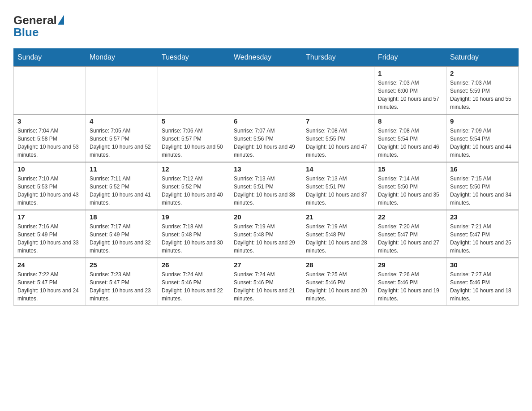  What do you see at coordinates (339, 282) in the screenshot?
I see `table-row: 28Sunrise: 7:25 AMSunset: 5:46 PMDayligh…` at bounding box center [339, 282].